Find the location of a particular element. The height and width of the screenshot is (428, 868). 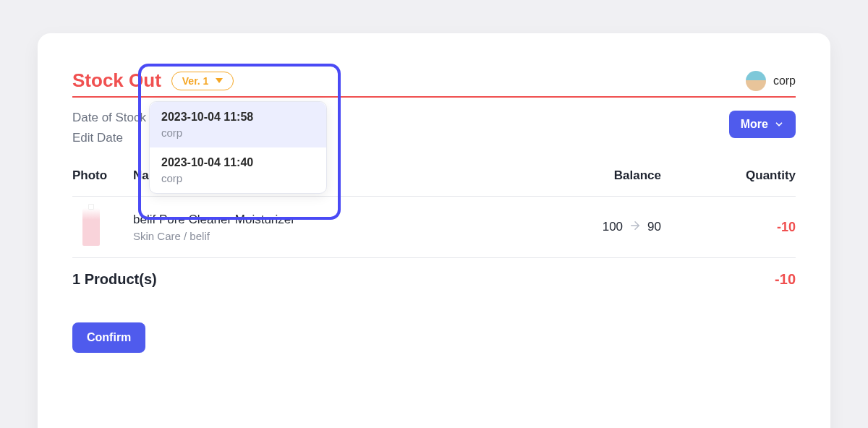

table-summary: 1 Product(s) -10 is located at coordinates (434, 273).